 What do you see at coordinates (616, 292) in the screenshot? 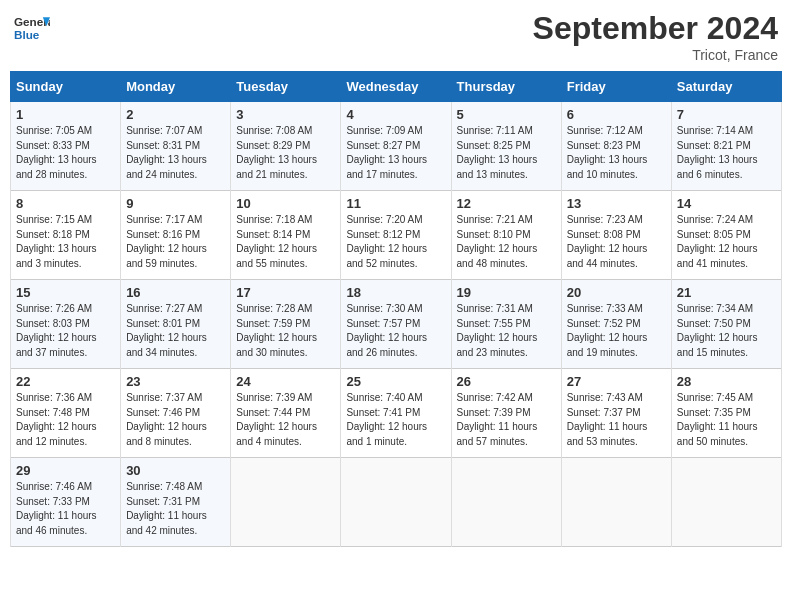
I see `day-number: 20` at bounding box center [616, 292].